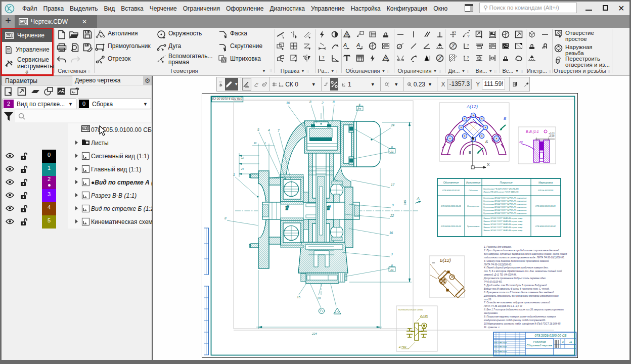 The height and width of the screenshot is (364, 631). I want to click on svg-text:3. Смазку тов доводов дополнен: 3. Смазку тов доводов дополненной прокла…, so click(517, 261).